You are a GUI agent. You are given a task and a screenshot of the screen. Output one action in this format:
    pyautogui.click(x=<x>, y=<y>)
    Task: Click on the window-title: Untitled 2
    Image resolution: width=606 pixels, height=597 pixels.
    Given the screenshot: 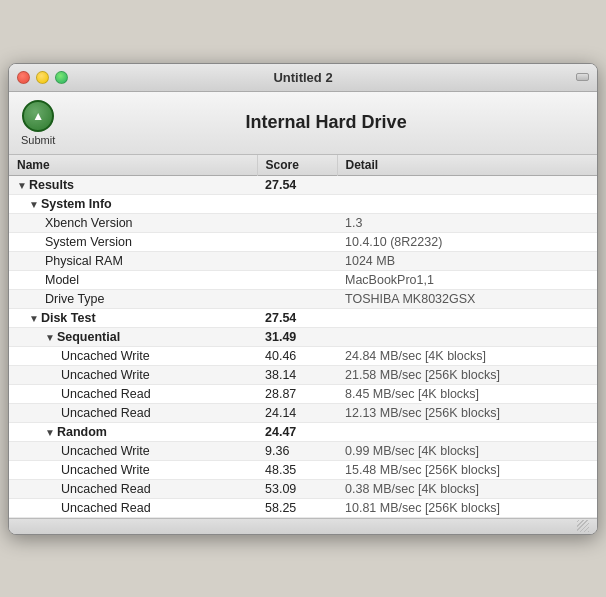 What is the action you would take?
    pyautogui.click(x=302, y=78)
    